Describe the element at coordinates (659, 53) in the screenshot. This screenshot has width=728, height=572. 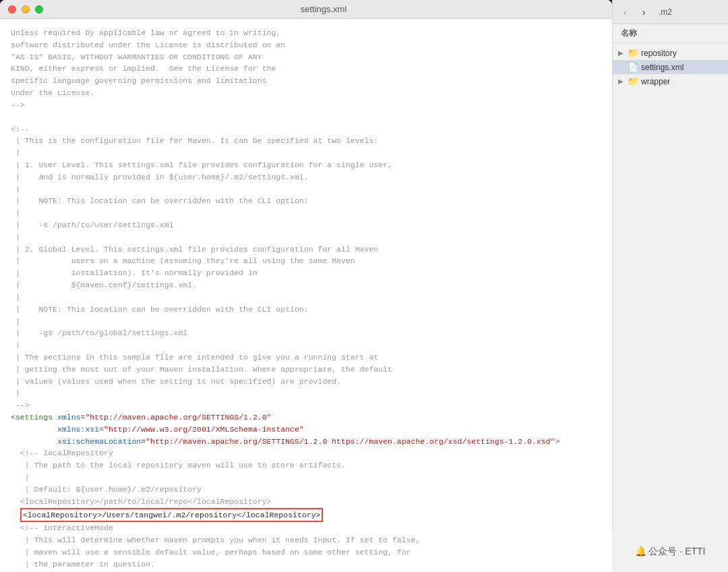
I see `file-name-repository: repository` at that location.